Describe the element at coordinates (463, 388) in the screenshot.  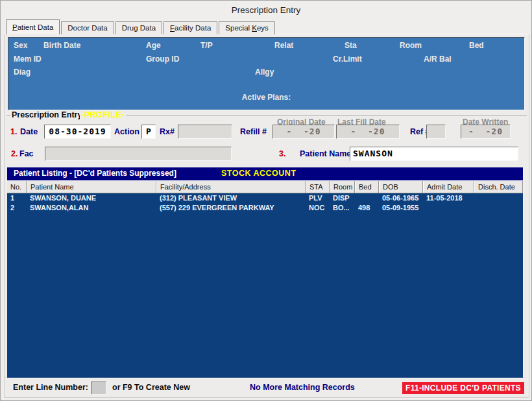
I see `f11-include-dcd-patients-badge: F11-INCLUDE DC'D PATIENTS` at that location.